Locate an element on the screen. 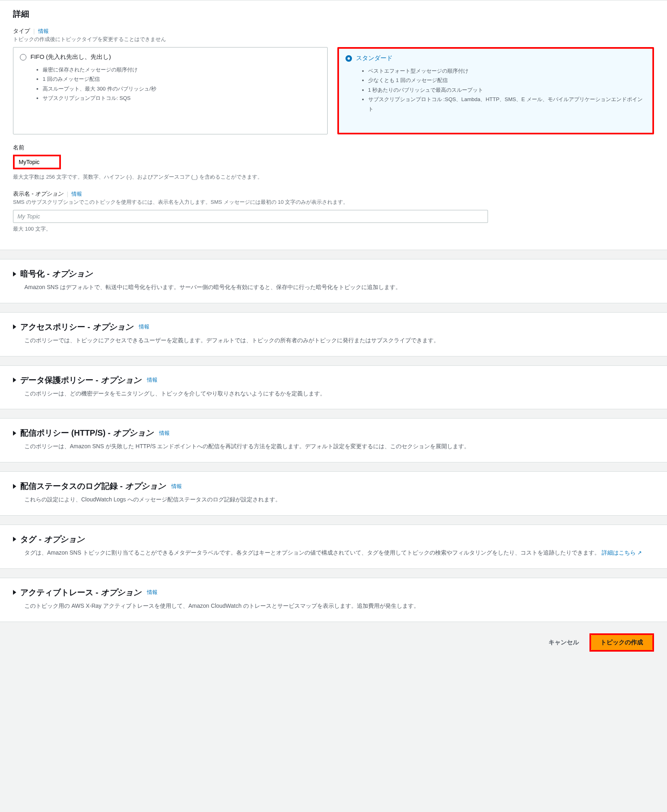 Image resolution: width=667 pixels, height=812 pixels. fifo-bullet: サブスクリプションプロトコル: SQS is located at coordinates (182, 98).